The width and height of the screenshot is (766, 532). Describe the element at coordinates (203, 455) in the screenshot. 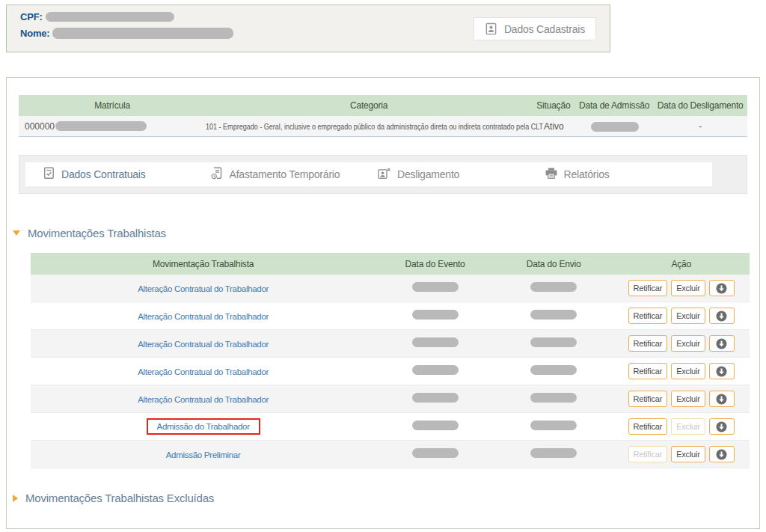

I see `movement-link: Admissão Preliminar` at that location.